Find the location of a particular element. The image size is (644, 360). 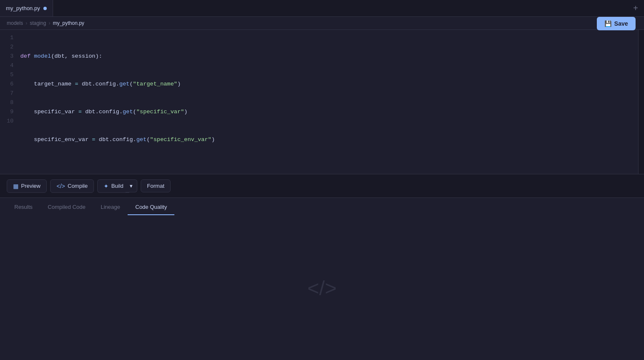

breadcrumb-staging: staging is located at coordinates (38, 23).